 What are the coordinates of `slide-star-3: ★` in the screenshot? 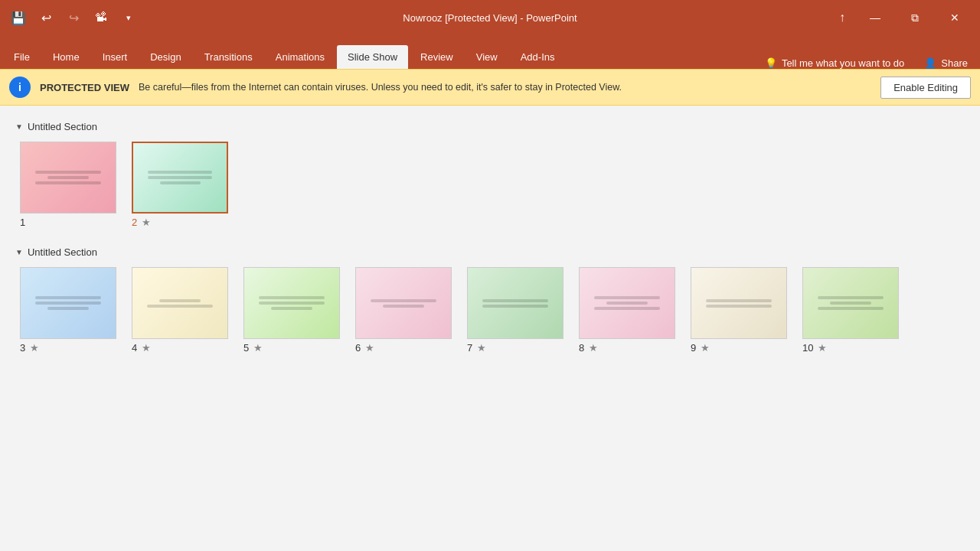 It's located at (34, 347).